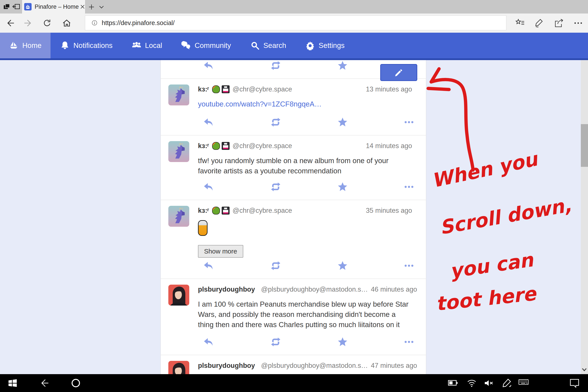  Describe the element at coordinates (558, 23) in the screenshot. I see `share-icon` at that location.